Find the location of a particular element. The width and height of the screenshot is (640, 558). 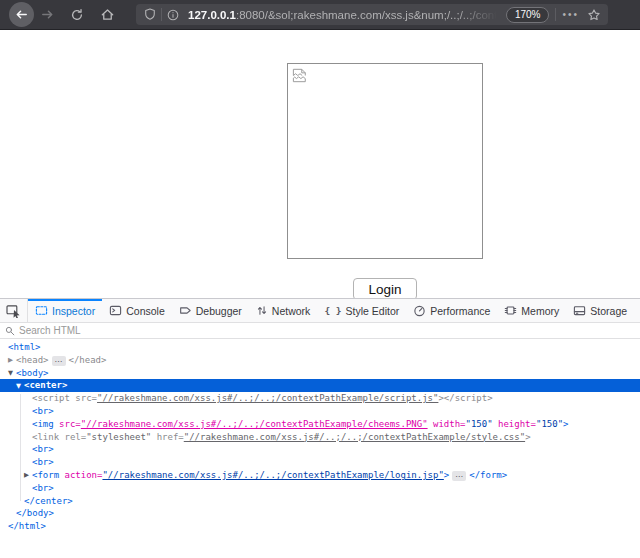

tree-row: </body> is located at coordinates (320, 514).